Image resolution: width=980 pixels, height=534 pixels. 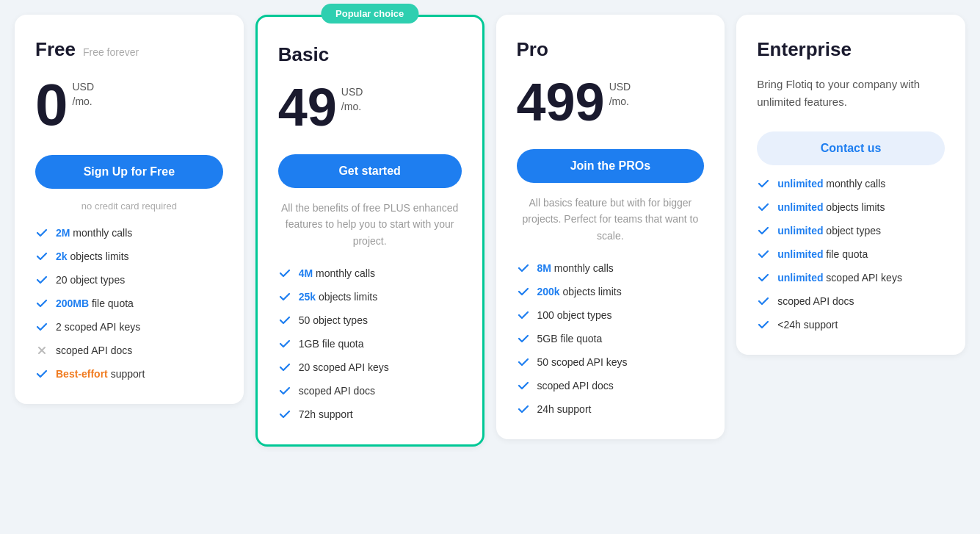 What do you see at coordinates (352, 107) in the screenshot?
I see `price-period-basic: /mo.` at bounding box center [352, 107].